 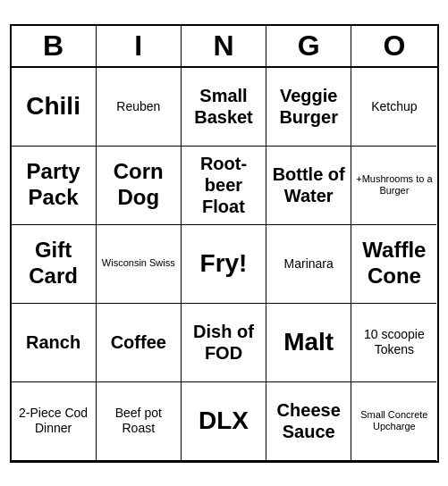 What do you see at coordinates (309, 264) in the screenshot?
I see `bingo-cell-13: Marinara` at bounding box center [309, 264].